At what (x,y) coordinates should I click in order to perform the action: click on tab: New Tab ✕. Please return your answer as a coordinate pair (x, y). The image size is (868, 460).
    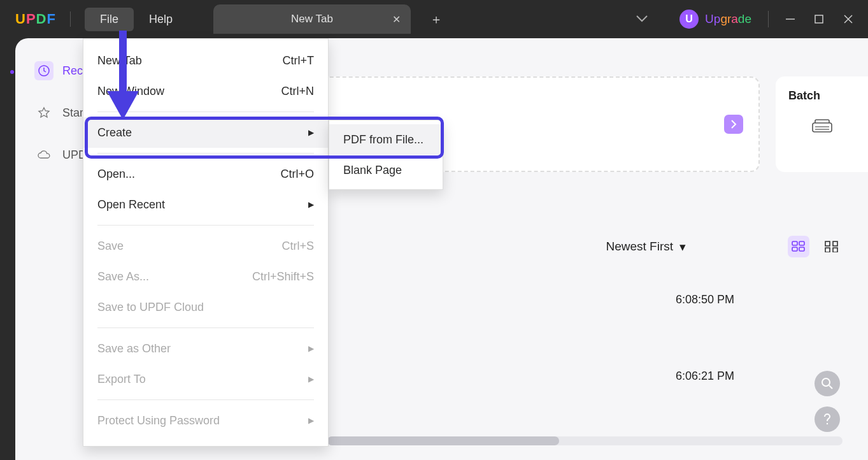
    Looking at the image, I should click on (312, 19).